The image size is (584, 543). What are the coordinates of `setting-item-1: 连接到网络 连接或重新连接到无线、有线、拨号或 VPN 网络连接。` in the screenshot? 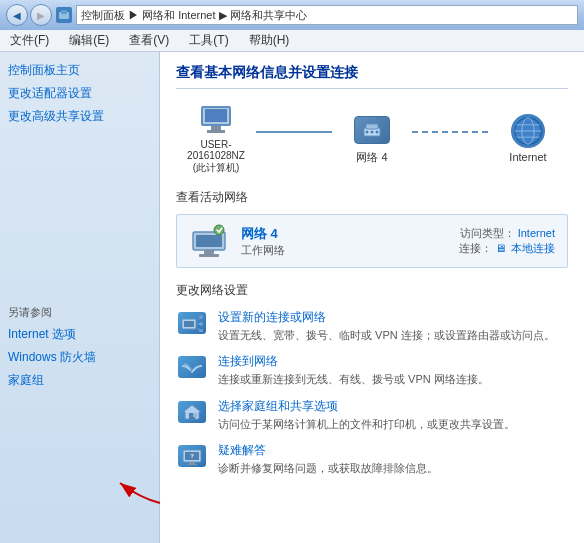 It's located at (372, 370).